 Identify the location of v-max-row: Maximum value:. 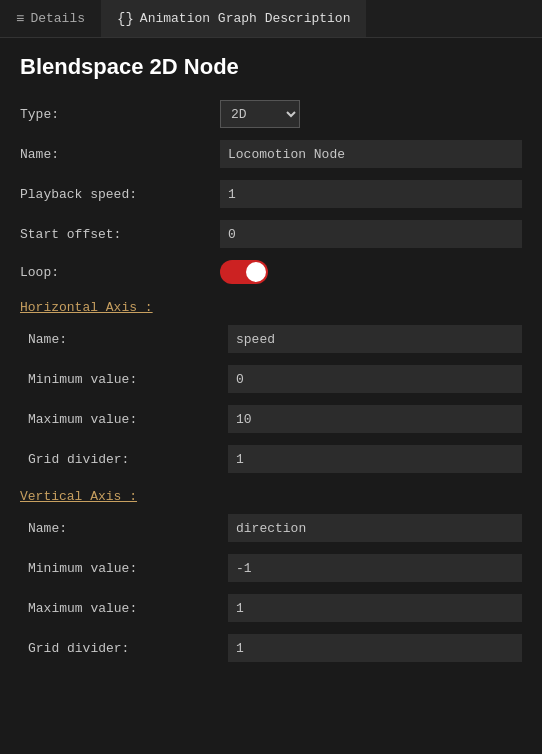
(275, 608).